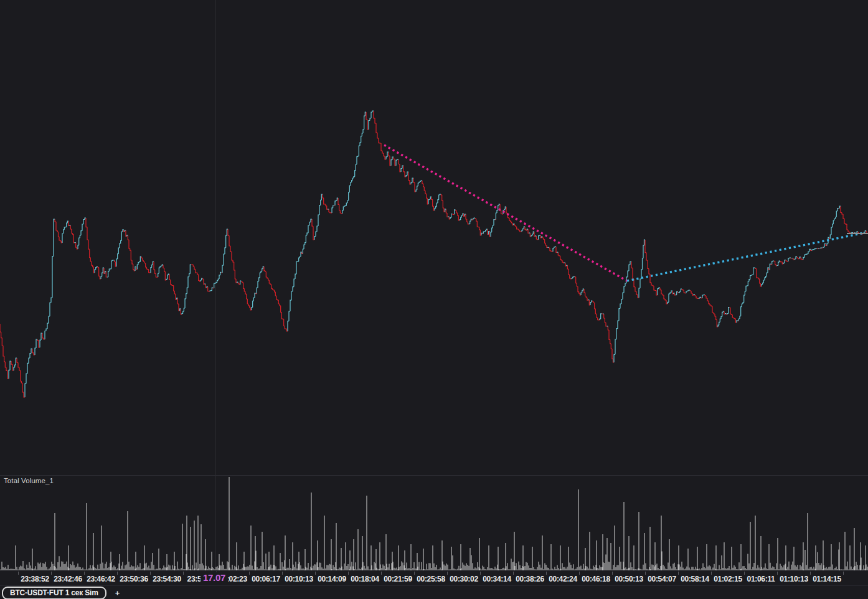 The image size is (868, 599). I want to click on time-axis: 23:38:5223:42:4623:46:4223:50:3623:54:30…, so click(434, 579).